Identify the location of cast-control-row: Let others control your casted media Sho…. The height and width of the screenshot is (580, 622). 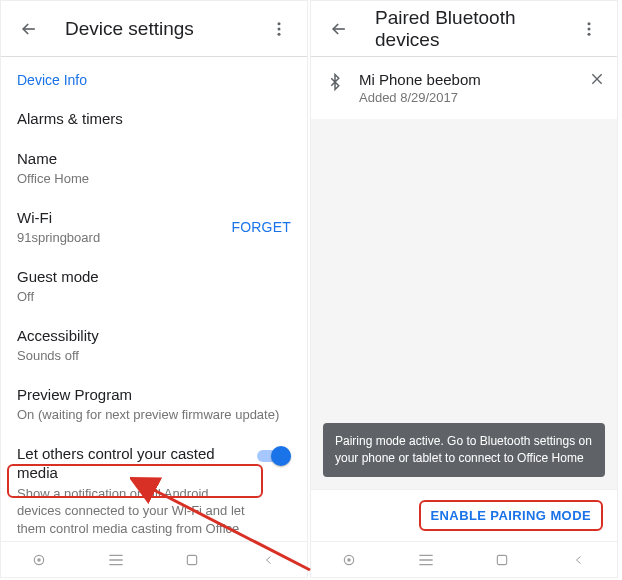
(154, 488).